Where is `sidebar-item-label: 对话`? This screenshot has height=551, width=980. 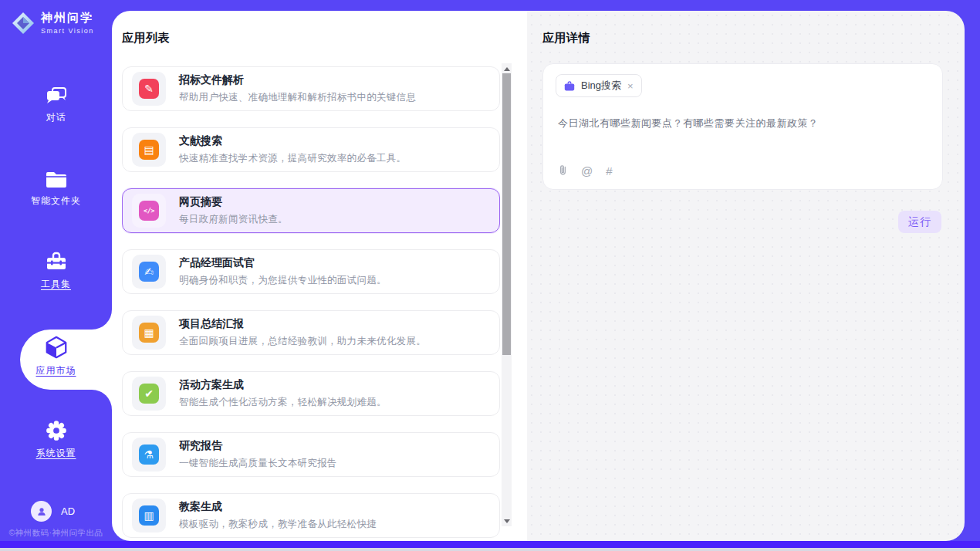 sidebar-item-label: 对话 is located at coordinates (56, 117).